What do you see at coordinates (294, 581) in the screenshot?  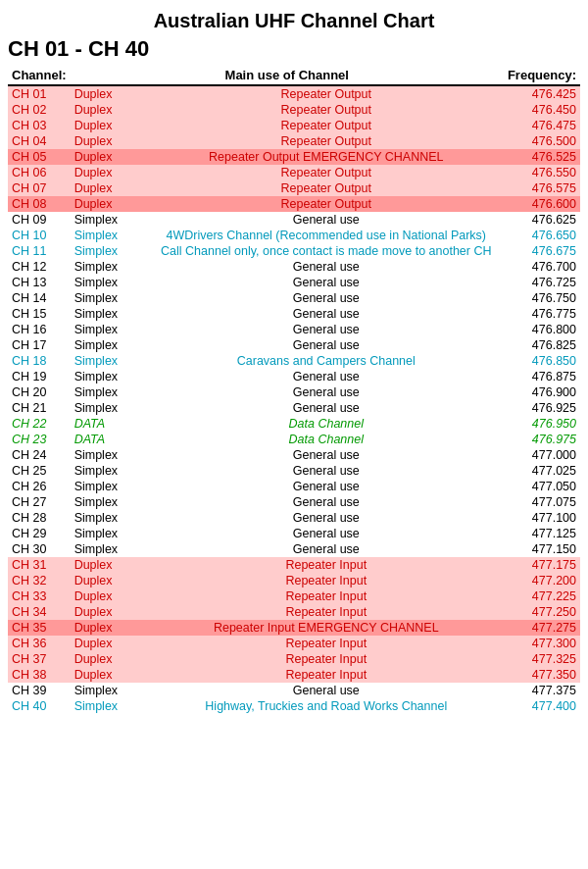 I see `table-row: CH 32 Duplex Repeater Input 477.200` at bounding box center [294, 581].